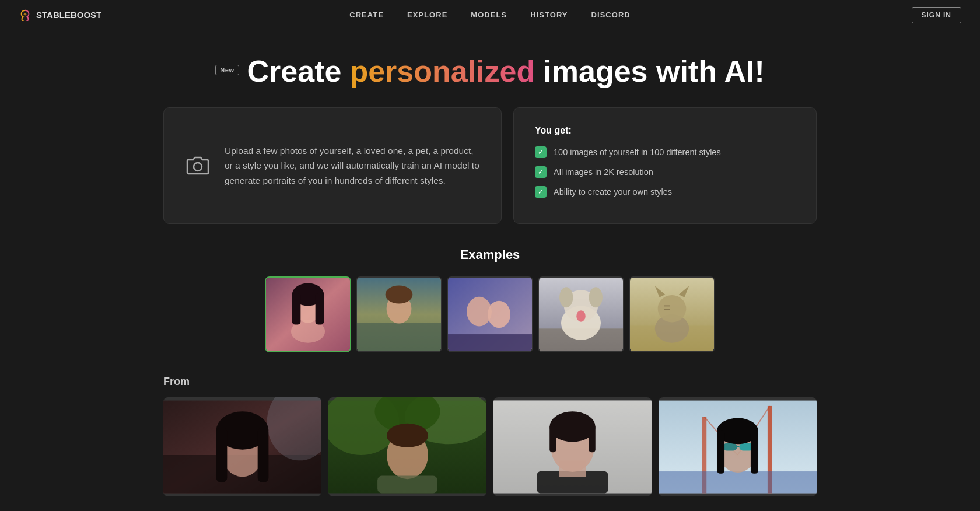 The image size is (980, 511). Describe the element at coordinates (227, 70) in the screenshot. I see `new-badge: New` at that location.